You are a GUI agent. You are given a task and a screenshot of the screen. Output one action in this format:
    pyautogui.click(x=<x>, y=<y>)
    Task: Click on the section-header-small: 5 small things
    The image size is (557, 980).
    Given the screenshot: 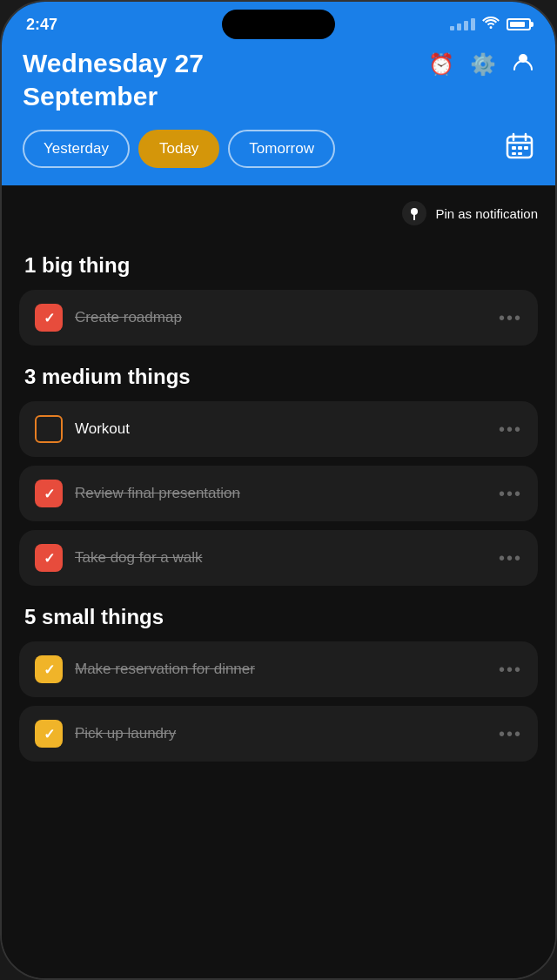 What is the action you would take?
    pyautogui.click(x=281, y=617)
    